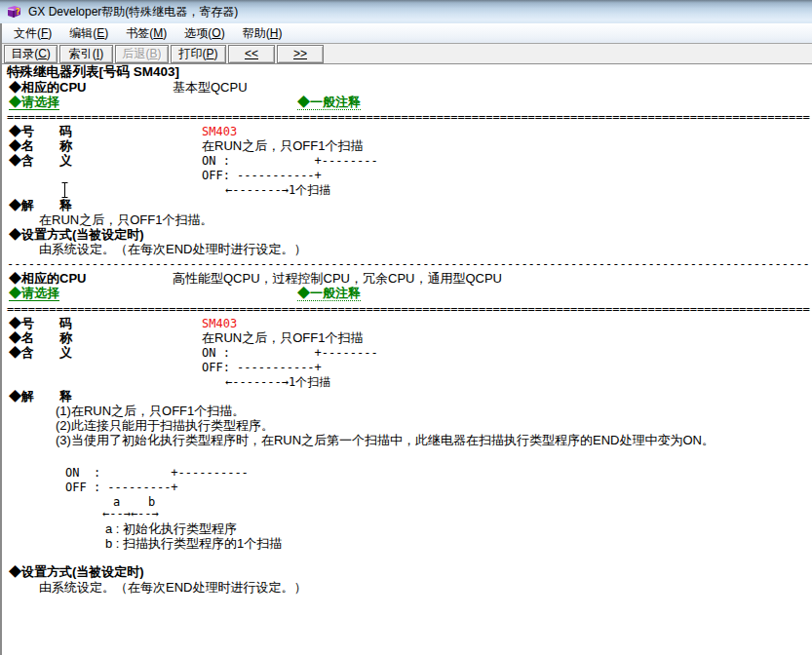 The height and width of the screenshot is (655, 812). Describe the element at coordinates (211, 88) in the screenshot. I see `cpu-value: 基本型QCPU` at that location.